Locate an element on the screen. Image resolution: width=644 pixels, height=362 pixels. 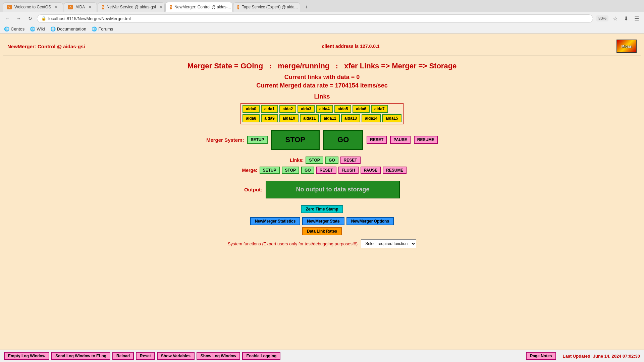
bookmark-wiki: 🌐 Wiki is located at coordinates (38, 29).